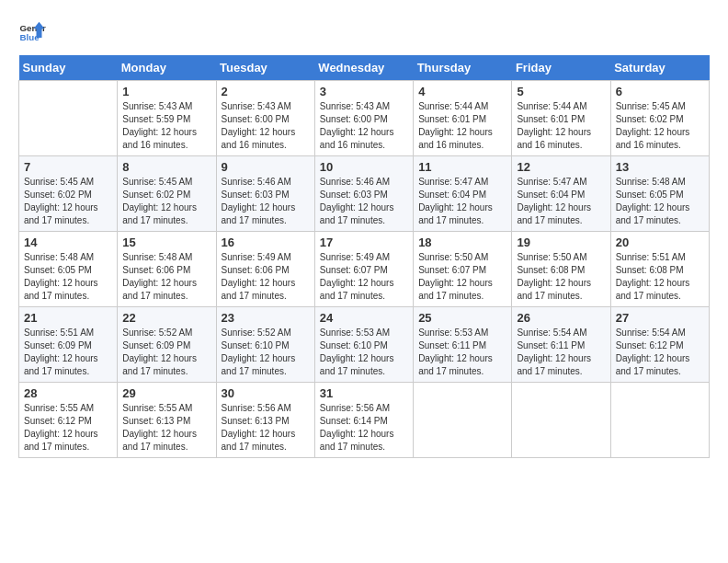 The height and width of the screenshot is (563, 728). Describe the element at coordinates (561, 167) in the screenshot. I see `day-number: 12` at that location.